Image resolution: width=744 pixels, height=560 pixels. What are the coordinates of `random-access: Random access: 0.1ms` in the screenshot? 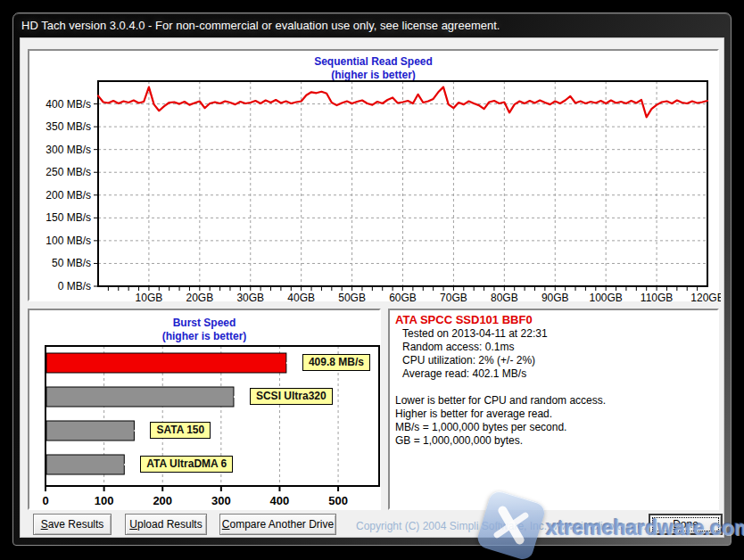 It's located at (553, 348).